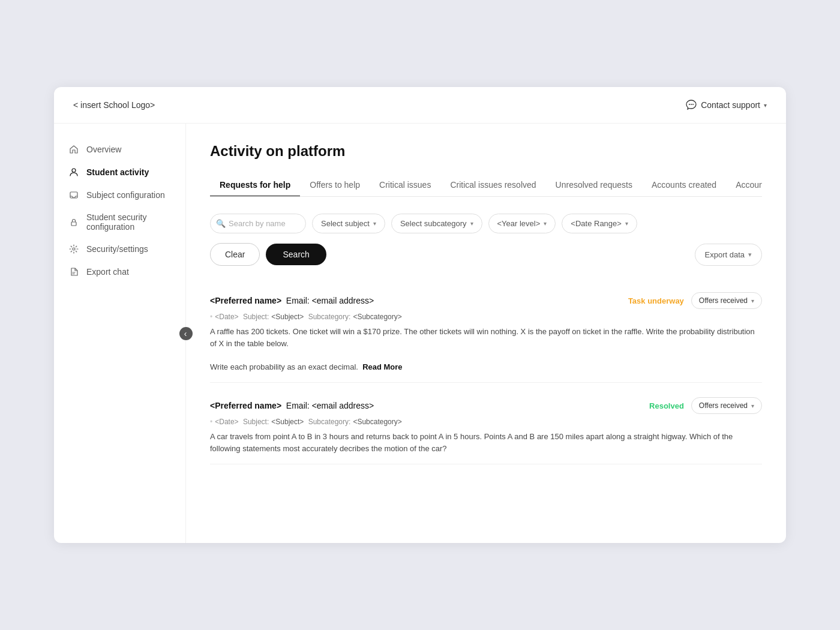 The width and height of the screenshot is (840, 630). What do you see at coordinates (596, 223) in the screenshot?
I see `date-range-label: <Date Range>` at bounding box center [596, 223].